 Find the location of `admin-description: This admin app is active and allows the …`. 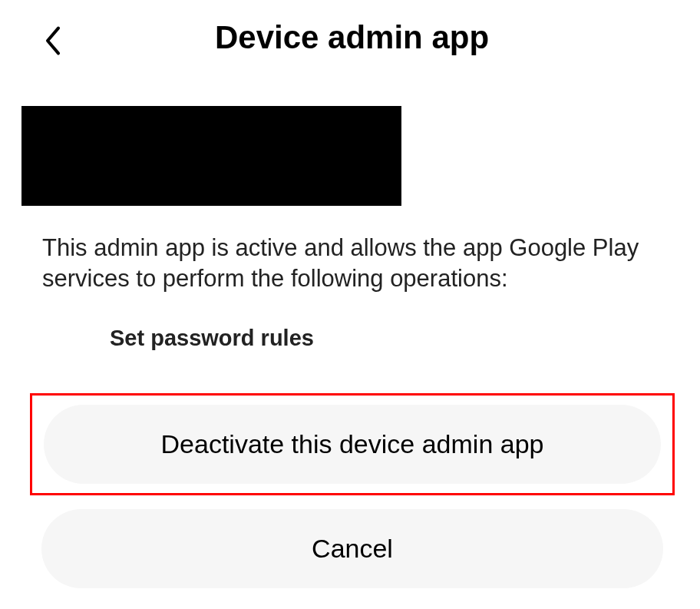

admin-description: This admin app is active and allows the … is located at coordinates (350, 250).